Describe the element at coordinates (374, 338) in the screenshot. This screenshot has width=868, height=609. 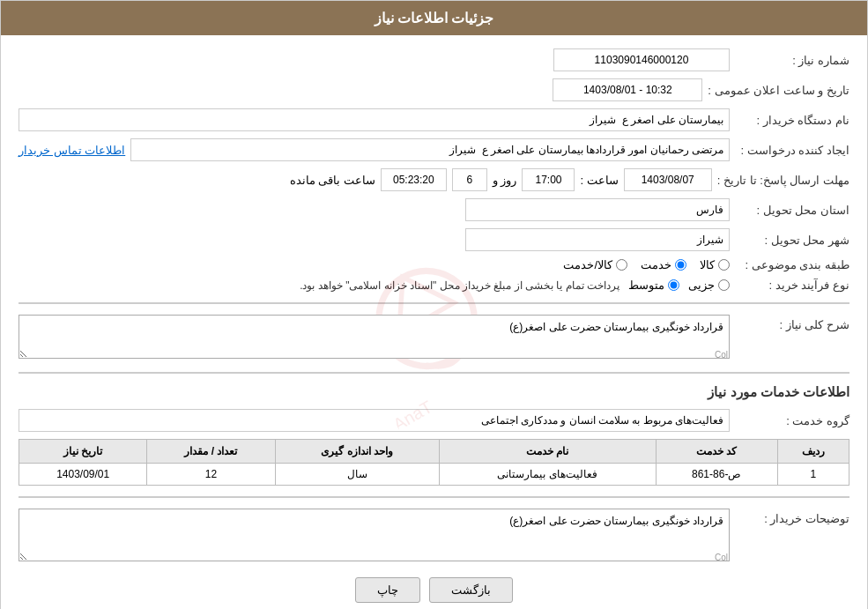
I see `need-description-wrapper: قرارداد خونگیری بیمارستان حضرت علی اصغر(…` at that location.